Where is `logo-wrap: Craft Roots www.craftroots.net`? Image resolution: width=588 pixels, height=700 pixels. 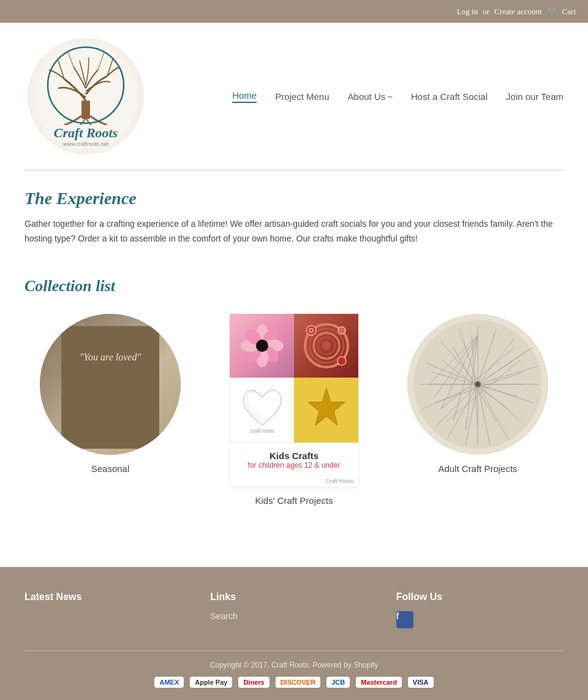 logo-wrap: Craft Roots www.craftroots.net is located at coordinates (86, 96).